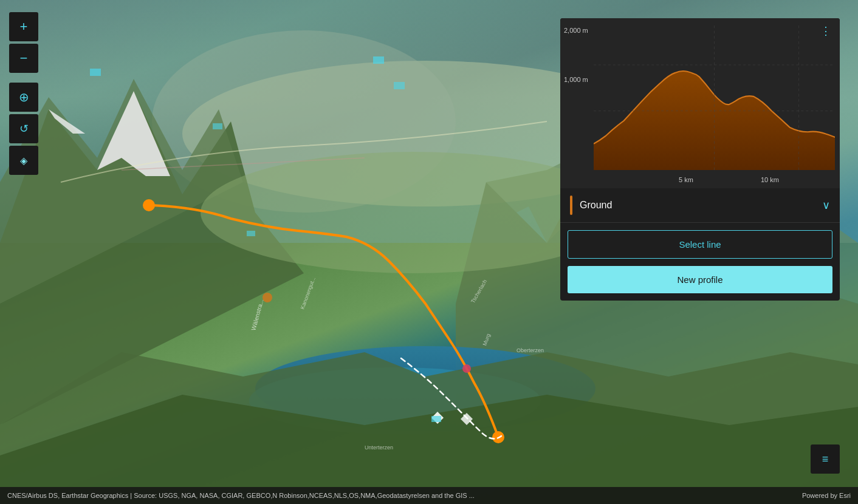 The image size is (858, 504). What do you see at coordinates (700, 103) in the screenshot?
I see `elevation-chart: 2,000 m 1,000 m 5 km 10 km` at bounding box center [700, 103].